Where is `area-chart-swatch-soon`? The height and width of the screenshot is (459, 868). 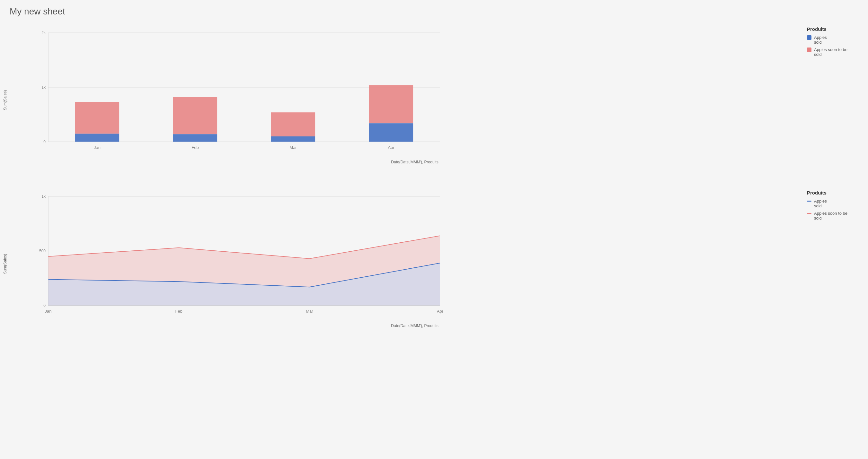
area-chart-swatch-soon is located at coordinates (809, 214).